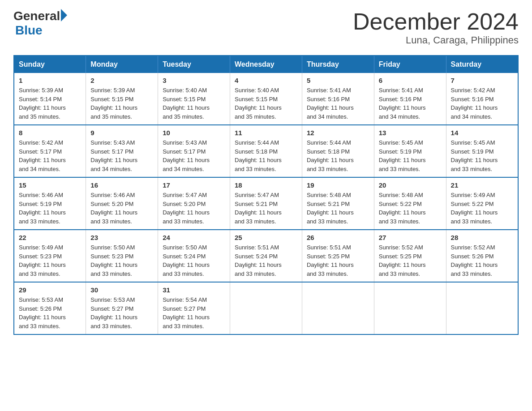  Describe the element at coordinates (50, 81) in the screenshot. I see `day-number: 1` at that location.